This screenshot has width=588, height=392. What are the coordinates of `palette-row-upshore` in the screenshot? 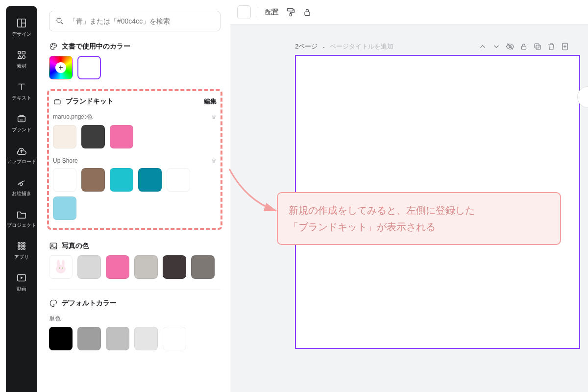 It's located at (135, 197).